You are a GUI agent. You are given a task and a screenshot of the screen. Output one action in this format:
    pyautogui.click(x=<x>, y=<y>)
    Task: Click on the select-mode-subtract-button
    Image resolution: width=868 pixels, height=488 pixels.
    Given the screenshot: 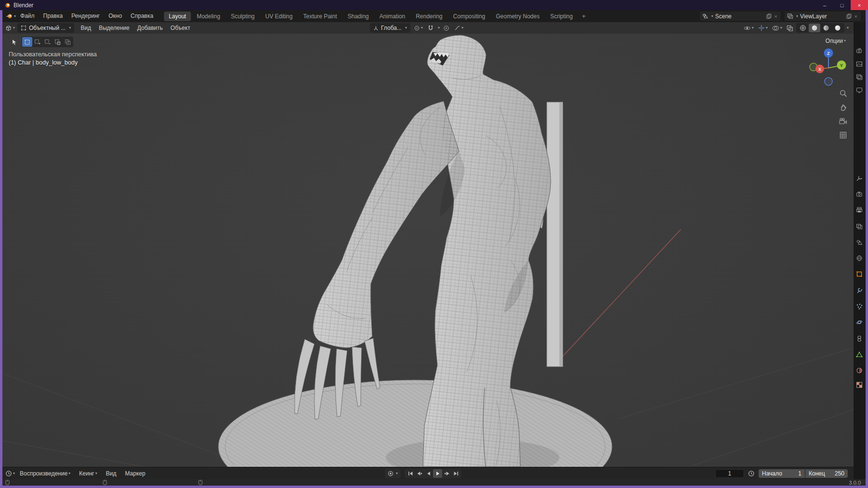 What is the action you would take?
    pyautogui.click(x=47, y=42)
    